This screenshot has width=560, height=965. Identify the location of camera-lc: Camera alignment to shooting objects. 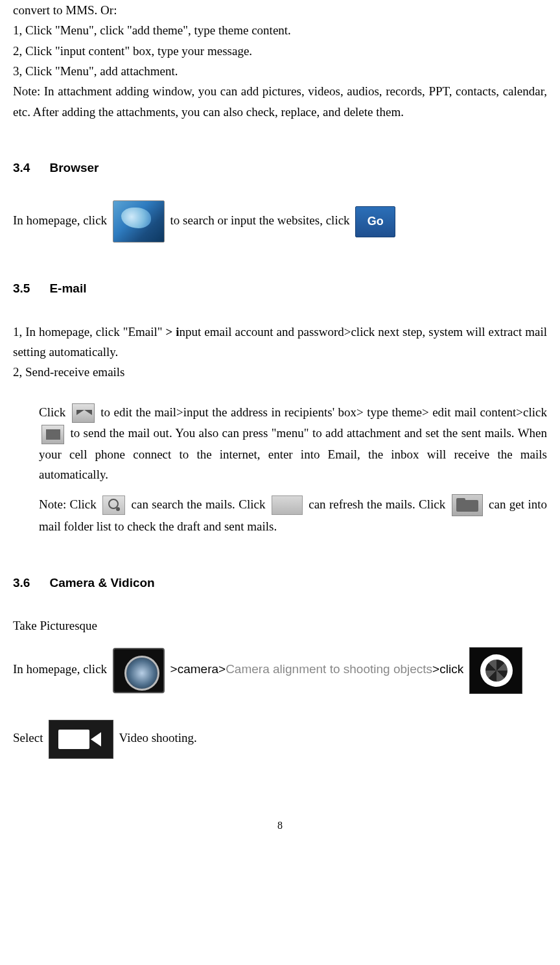
(329, 669).